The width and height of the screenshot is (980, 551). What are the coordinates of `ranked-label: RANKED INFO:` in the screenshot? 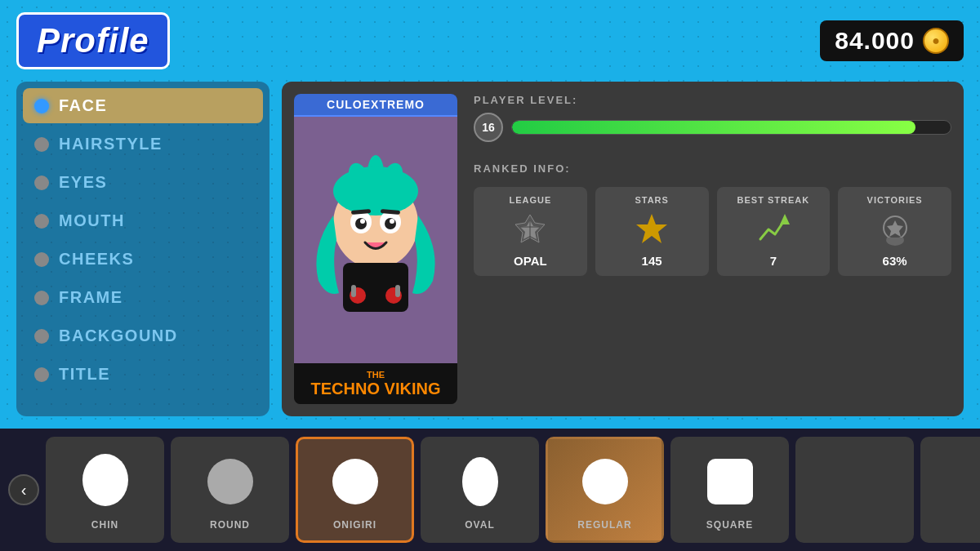 It's located at (712, 168).